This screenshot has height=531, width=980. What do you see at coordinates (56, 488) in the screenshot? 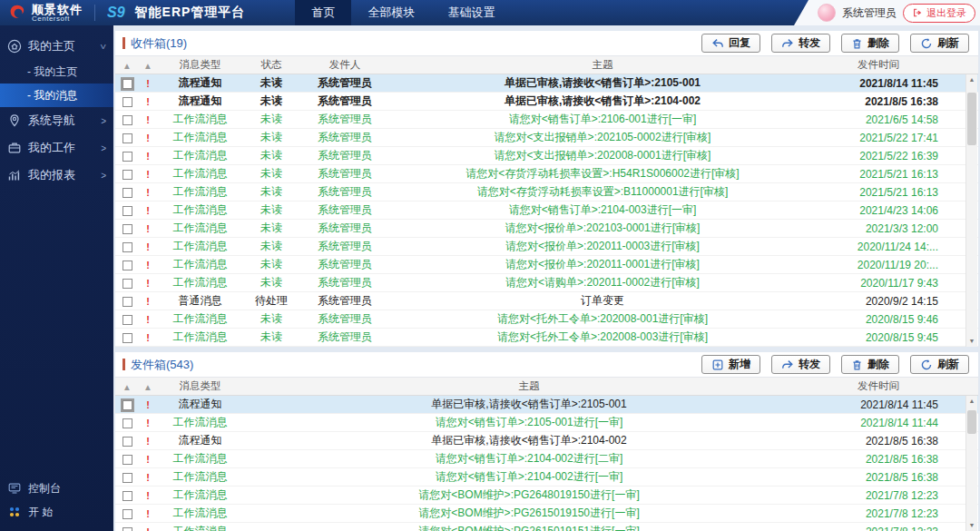
I see `sidebar-footer-控制台: 控制台` at bounding box center [56, 488].